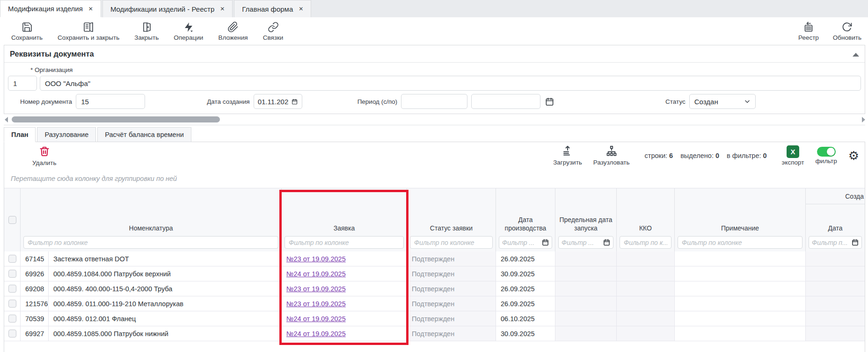  What do you see at coordinates (506, 101) in the screenshot?
I see `period-to-field` at bounding box center [506, 101].